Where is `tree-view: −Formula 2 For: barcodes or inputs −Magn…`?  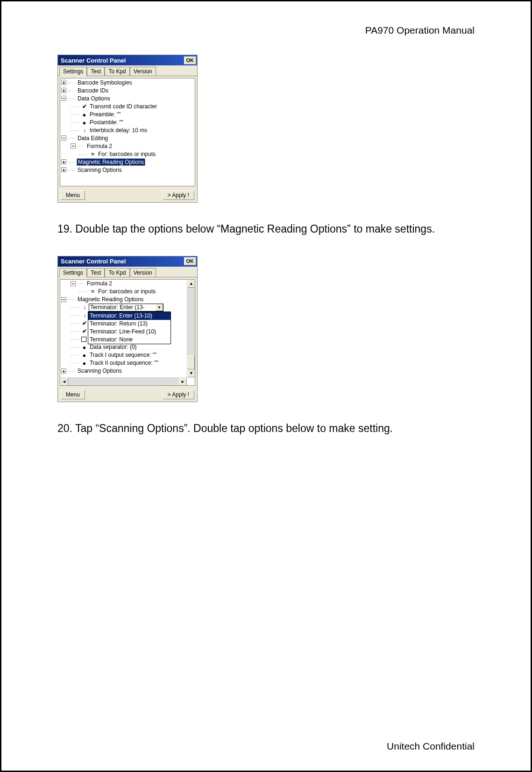
tree-view: −Formula 2 For: barcodes or inputs −Magn… is located at coordinates (128, 333).